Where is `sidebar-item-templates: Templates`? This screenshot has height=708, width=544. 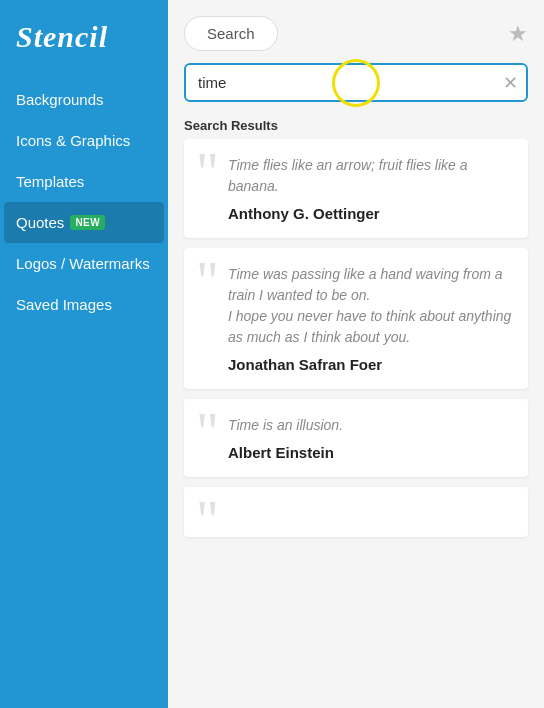 sidebar-item-templates: Templates is located at coordinates (84, 182).